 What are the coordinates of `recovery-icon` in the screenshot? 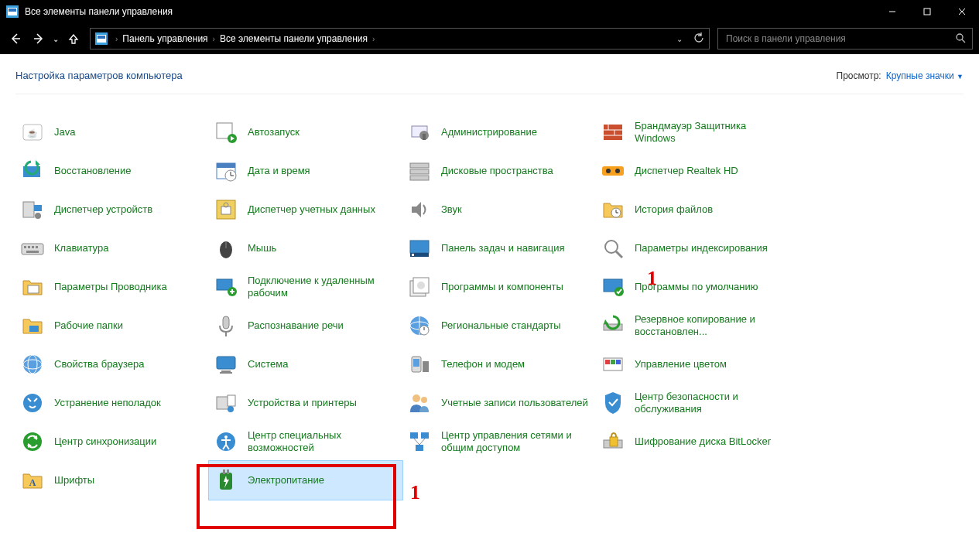 It's located at (33, 171).